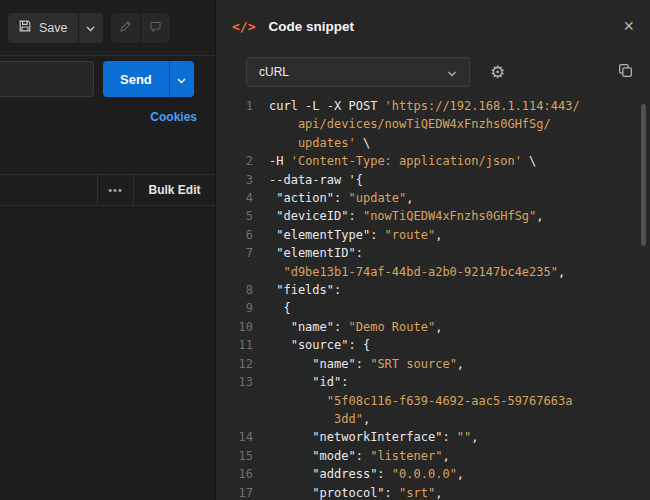 The image size is (650, 500). Describe the element at coordinates (234, 492) in the screenshot. I see `line-number: 17` at that location.